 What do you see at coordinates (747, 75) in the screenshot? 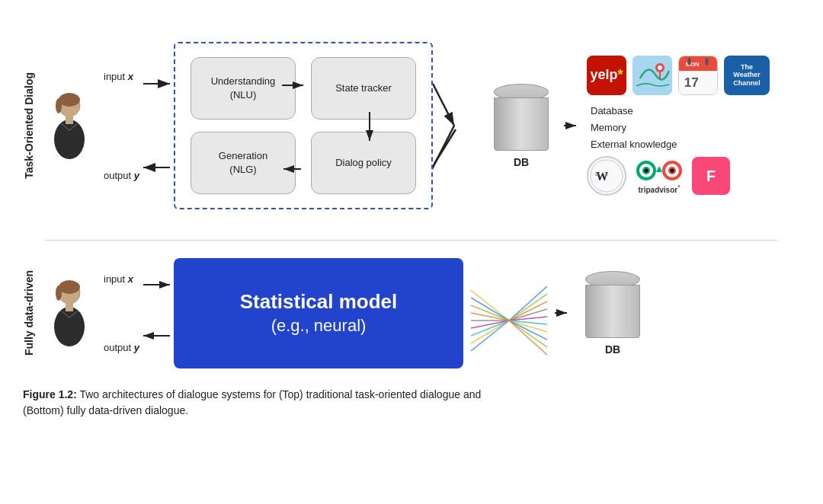
I see `weather-channel-icon: TheWeatherChannel` at bounding box center [747, 75].